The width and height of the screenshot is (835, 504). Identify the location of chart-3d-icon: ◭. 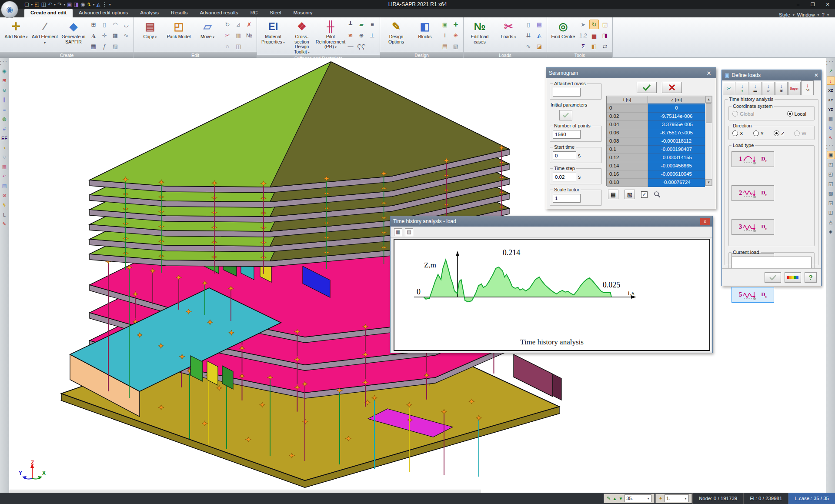
(98, 4).